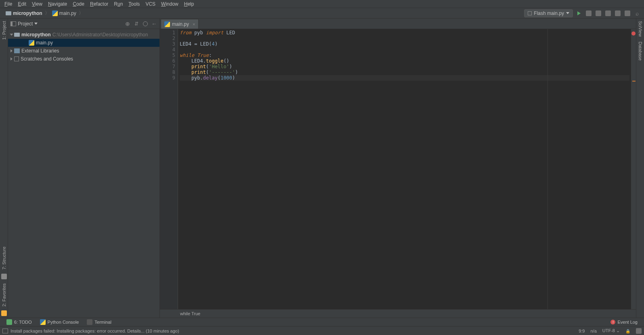 The height and width of the screenshot is (335, 644). I want to click on menu-tools: Tools, so click(134, 4).